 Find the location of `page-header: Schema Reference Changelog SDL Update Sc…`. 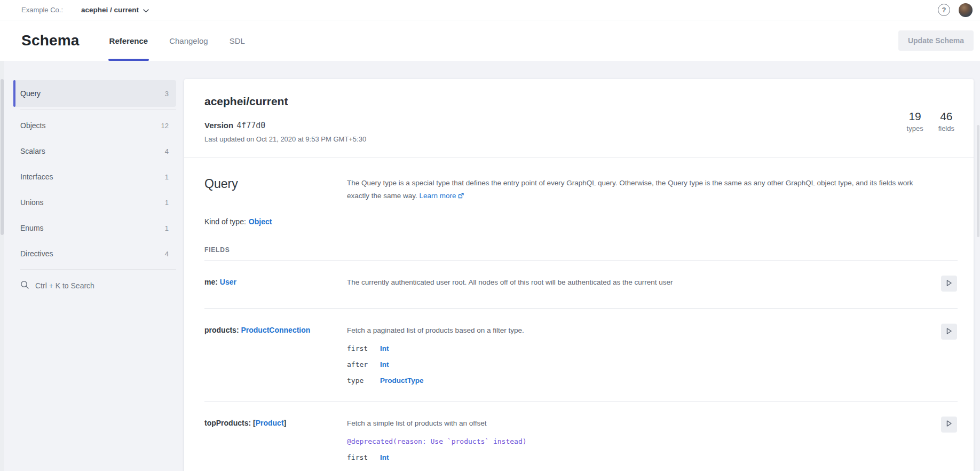

page-header: Schema Reference Changelog SDL Update Sc… is located at coordinates (490, 41).